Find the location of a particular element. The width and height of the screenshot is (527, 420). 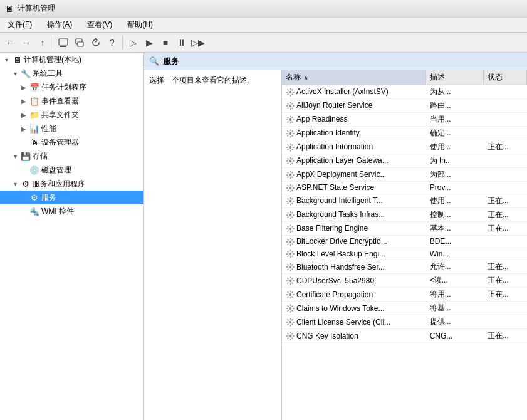

table-row: Client License Service (Cli...提供... is located at coordinates (405, 322).